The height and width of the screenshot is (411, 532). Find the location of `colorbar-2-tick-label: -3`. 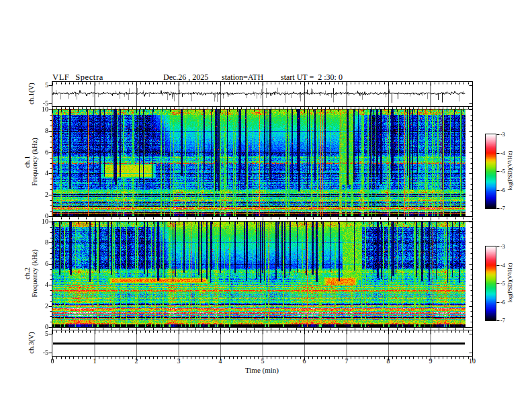

colorbar-2-tick-label: -3 is located at coordinates (502, 247).